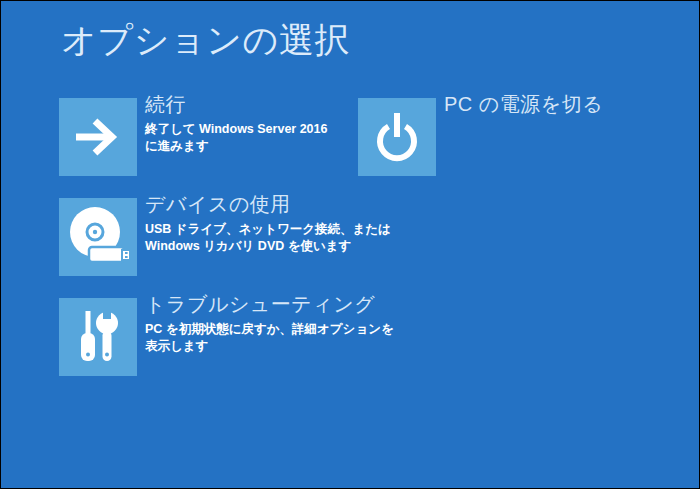 The width and height of the screenshot is (700, 489). Describe the element at coordinates (397, 137) in the screenshot. I see `power-icon` at that location.